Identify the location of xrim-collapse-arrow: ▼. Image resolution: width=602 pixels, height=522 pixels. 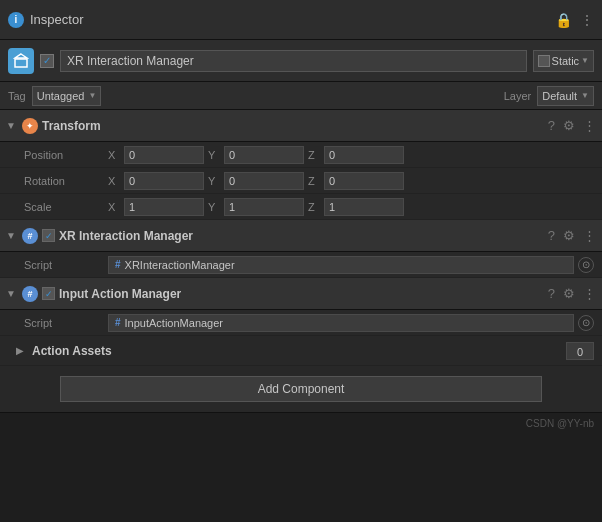
(12, 236).